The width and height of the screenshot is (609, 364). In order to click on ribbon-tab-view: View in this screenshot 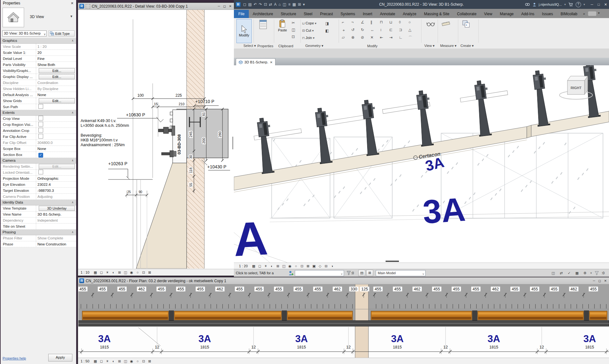, I will do `click(488, 14)`.